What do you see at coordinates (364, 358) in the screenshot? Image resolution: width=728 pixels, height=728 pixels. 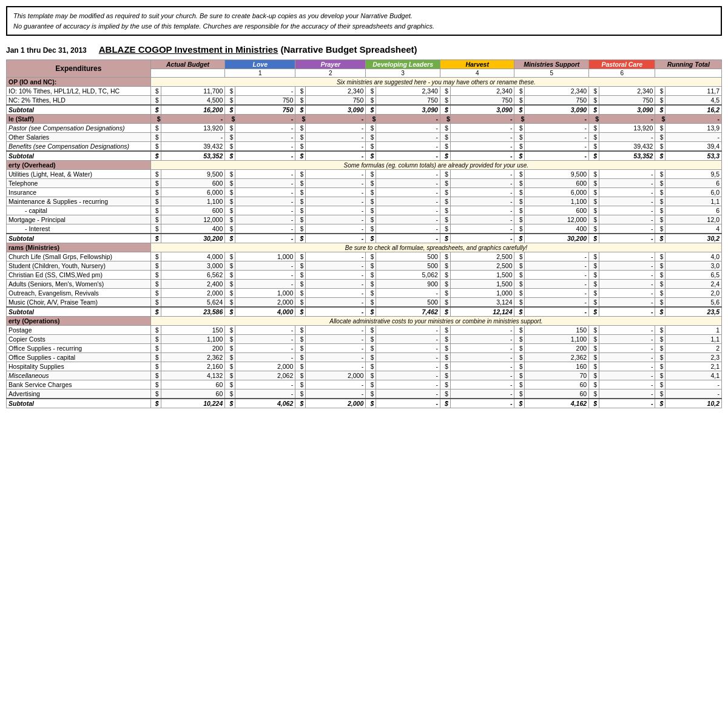 I see `table-row: Office Supplies - capital$2,362$-$-$-$-$…` at bounding box center [364, 358].